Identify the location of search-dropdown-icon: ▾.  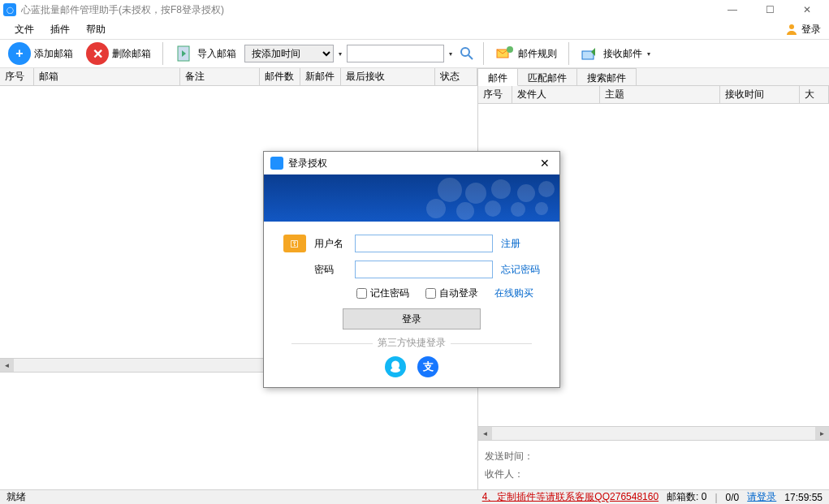
(451, 54).